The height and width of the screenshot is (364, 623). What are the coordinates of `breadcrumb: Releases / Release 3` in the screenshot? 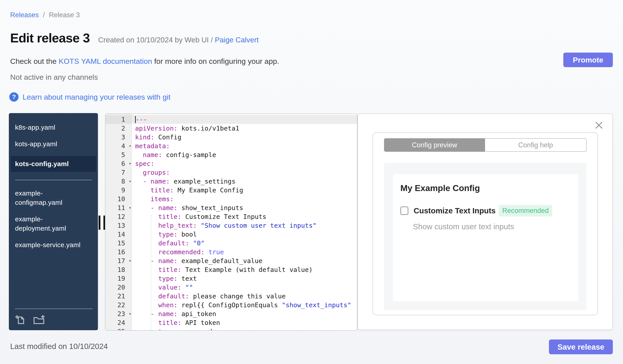 It's located at (45, 15).